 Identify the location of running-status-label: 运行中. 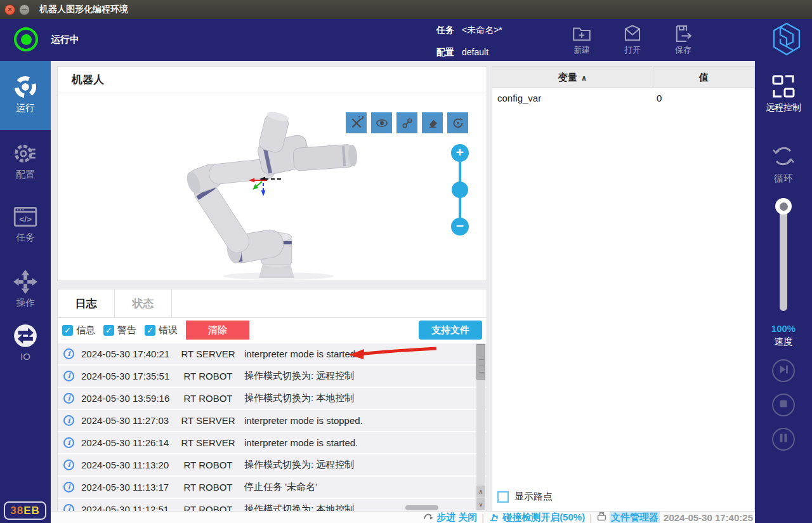
(65, 39).